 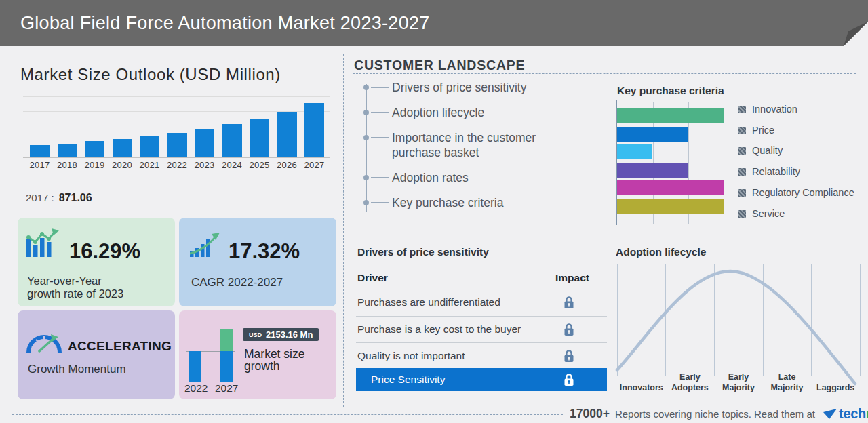 I want to click on market-size-bar-chart: 2017201820192020202120222023202420252026…, so click(x=176, y=134).